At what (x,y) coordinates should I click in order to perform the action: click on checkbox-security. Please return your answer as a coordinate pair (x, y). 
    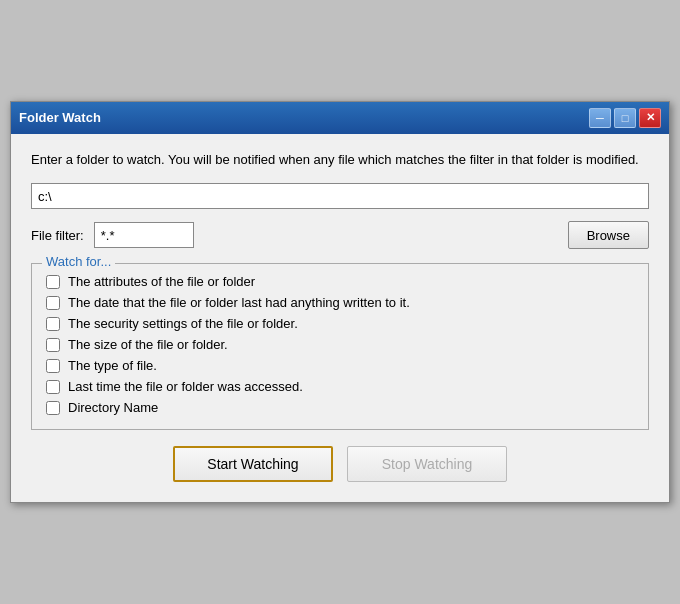
    Looking at the image, I should click on (53, 324).